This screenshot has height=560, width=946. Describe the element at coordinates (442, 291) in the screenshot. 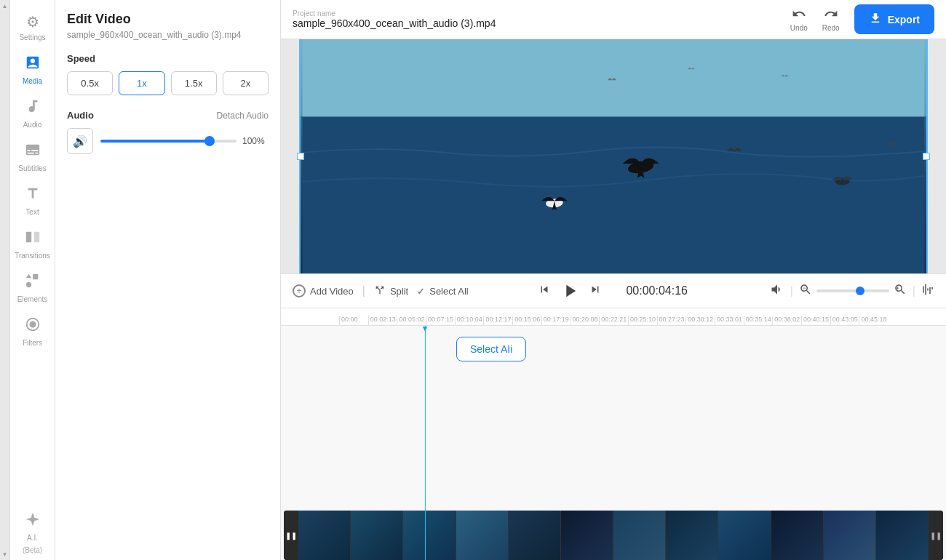

I see `select-all-btn: ✓ Select All` at that location.